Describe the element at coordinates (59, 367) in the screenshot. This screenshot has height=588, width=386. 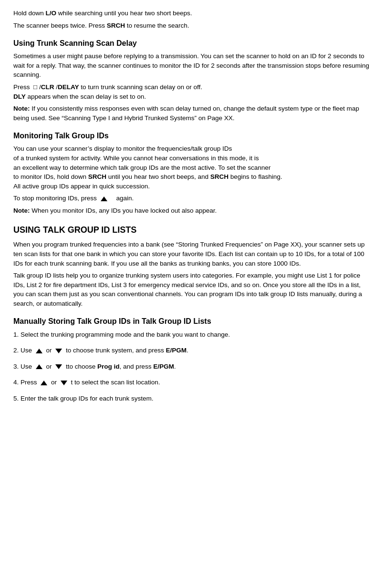
I see `arrow-down-step3` at that location.